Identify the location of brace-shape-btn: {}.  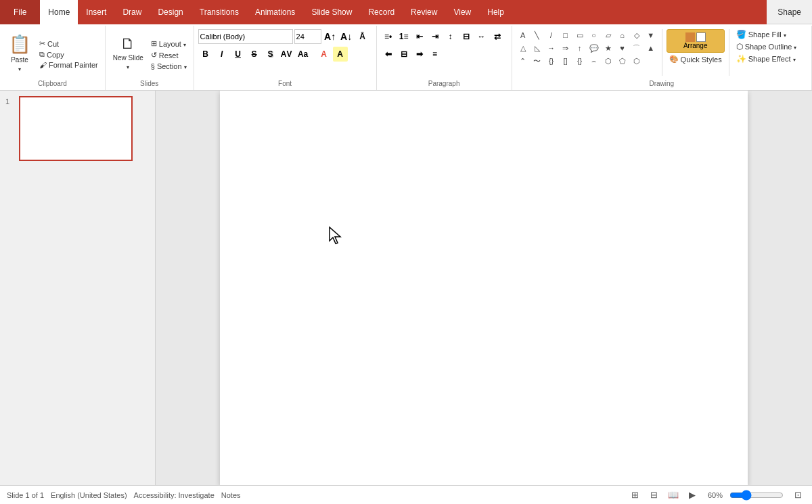
(580, 61).